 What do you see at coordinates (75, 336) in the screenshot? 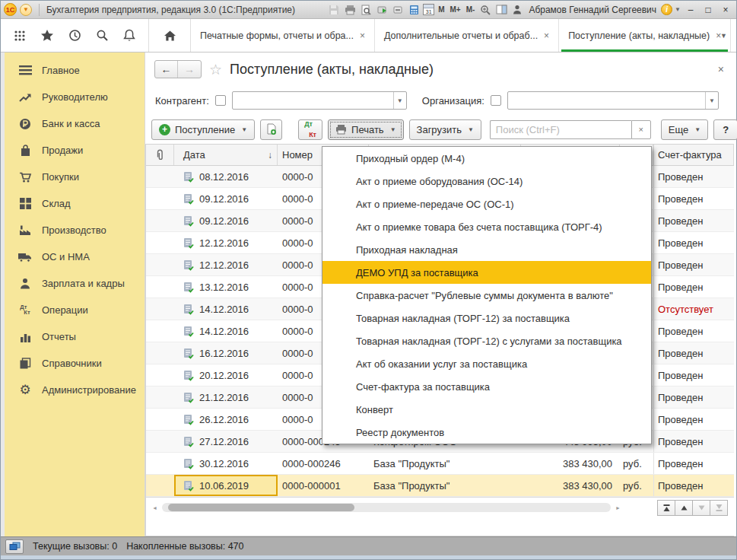
I see `sidebar-item-reports: Отчеты` at bounding box center [75, 336].